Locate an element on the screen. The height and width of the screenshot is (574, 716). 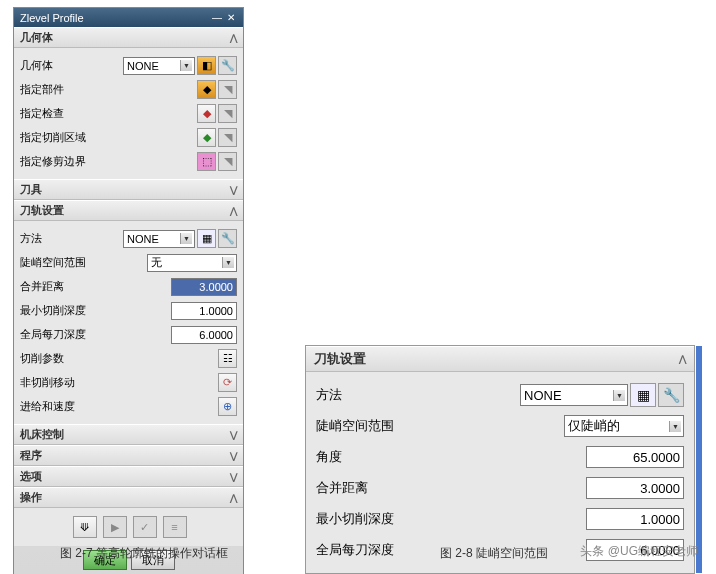
feed-row: 进给和速度 ⊕ is located at coordinates (128, 406).